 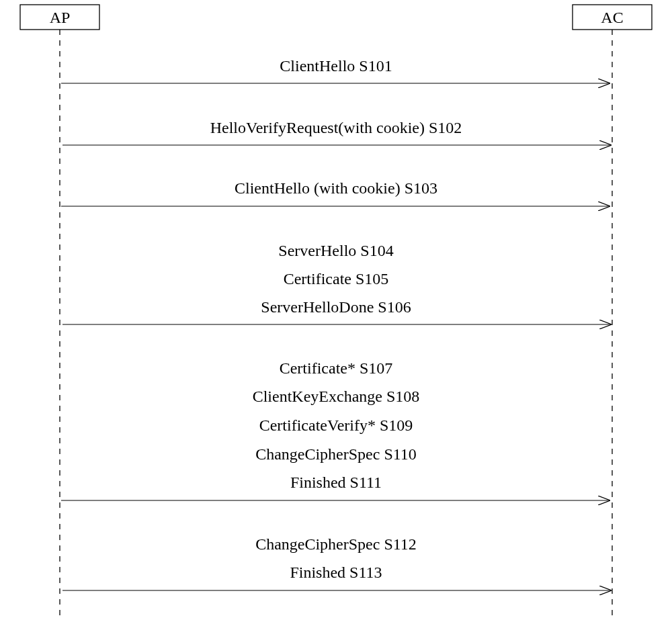 What do you see at coordinates (336, 544) in the screenshot?
I see `msg-change-cipher-spec-server-label: ChangeCipherSpec S112` at bounding box center [336, 544].